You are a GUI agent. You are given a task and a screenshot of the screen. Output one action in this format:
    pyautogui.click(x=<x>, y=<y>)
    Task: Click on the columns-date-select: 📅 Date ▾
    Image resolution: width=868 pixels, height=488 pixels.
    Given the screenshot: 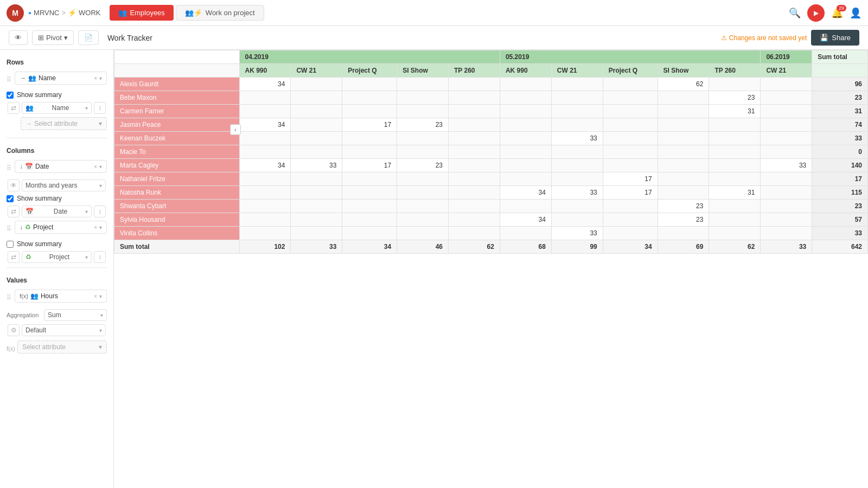 What is the action you would take?
    pyautogui.click(x=56, y=211)
    